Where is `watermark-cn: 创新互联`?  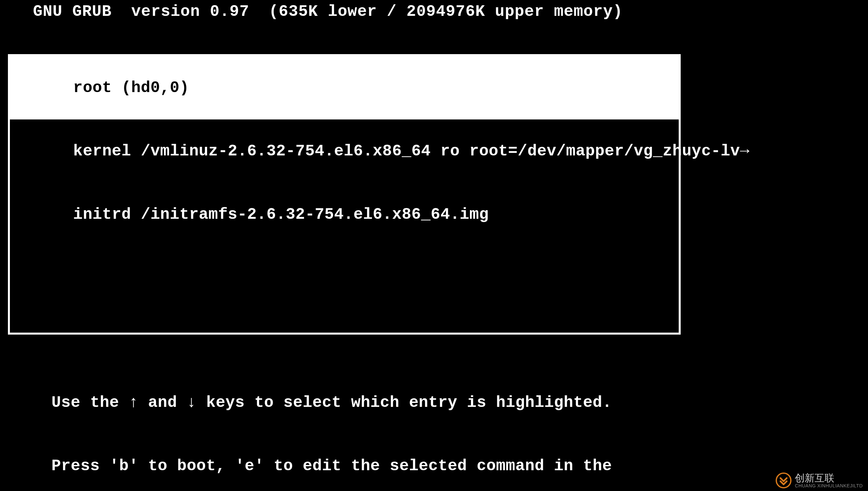 watermark-cn: 创新互联 is located at coordinates (829, 478).